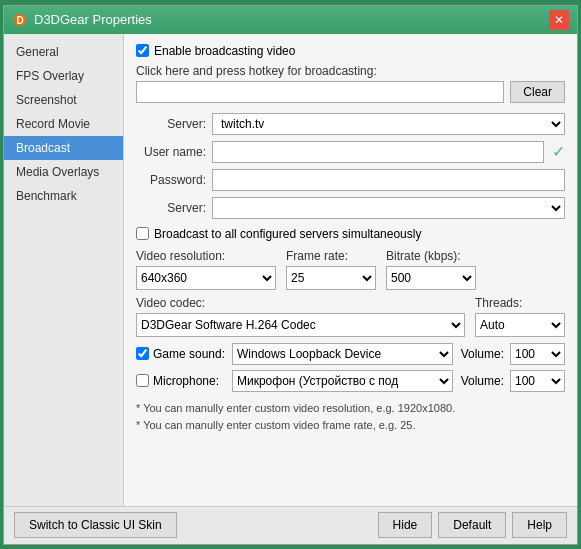 This screenshot has width=581, height=549. I want to click on frame-rate-col: Frame rate: 25 30 60, so click(331, 270).